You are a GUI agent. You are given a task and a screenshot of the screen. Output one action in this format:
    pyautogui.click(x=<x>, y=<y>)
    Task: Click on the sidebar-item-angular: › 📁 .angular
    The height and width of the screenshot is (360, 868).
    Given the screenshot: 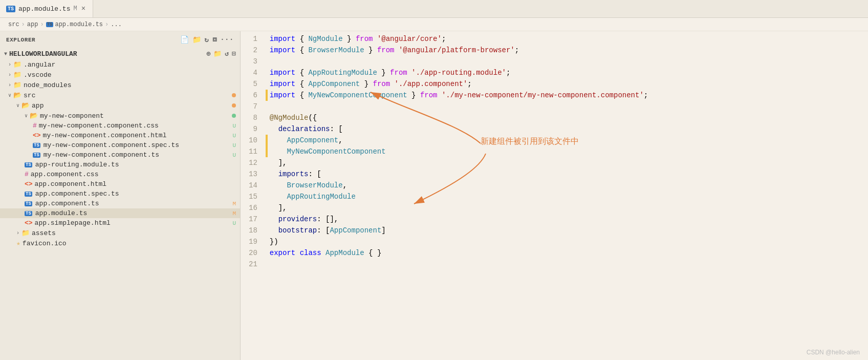 What is the action you would take?
    pyautogui.click(x=120, y=65)
    